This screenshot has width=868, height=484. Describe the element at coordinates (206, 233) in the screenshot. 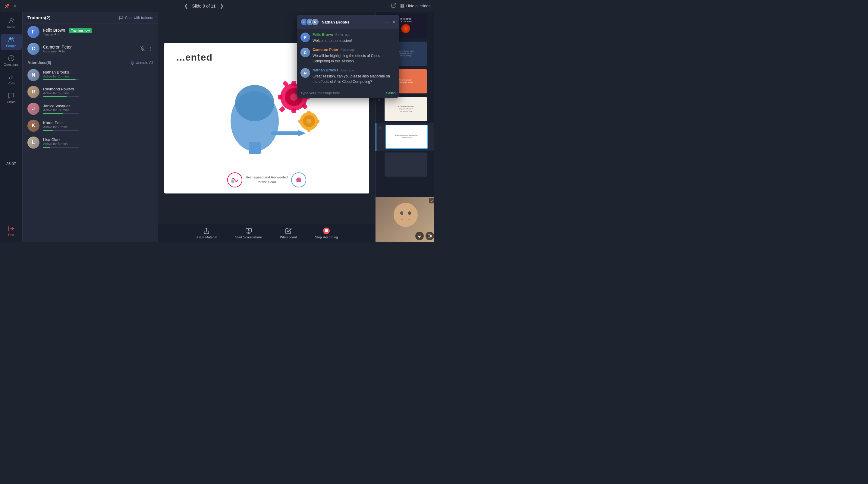

I see `share-material-button: Share Material` at that location.